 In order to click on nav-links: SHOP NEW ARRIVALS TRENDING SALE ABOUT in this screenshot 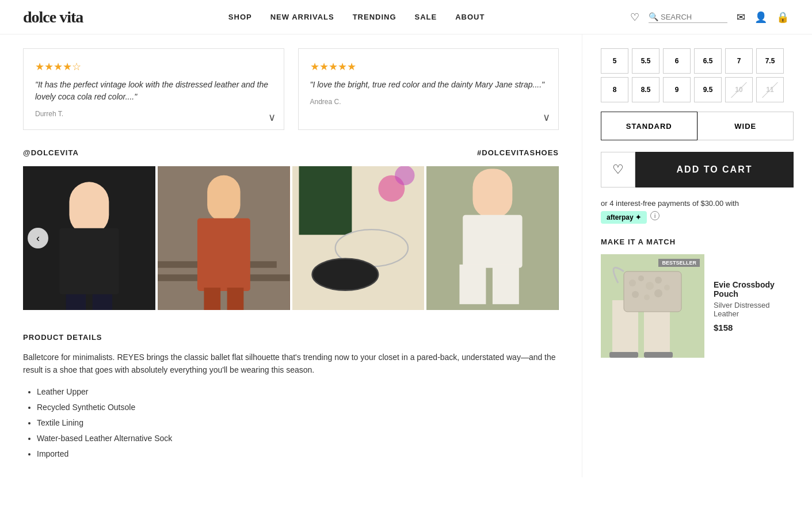, I will do `click(357, 17)`.